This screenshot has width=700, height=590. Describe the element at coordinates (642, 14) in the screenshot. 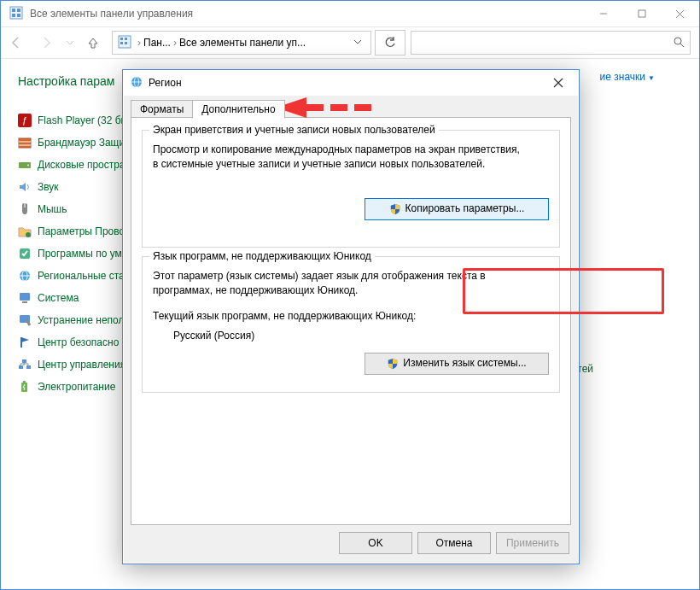

I see `window-controls` at that location.